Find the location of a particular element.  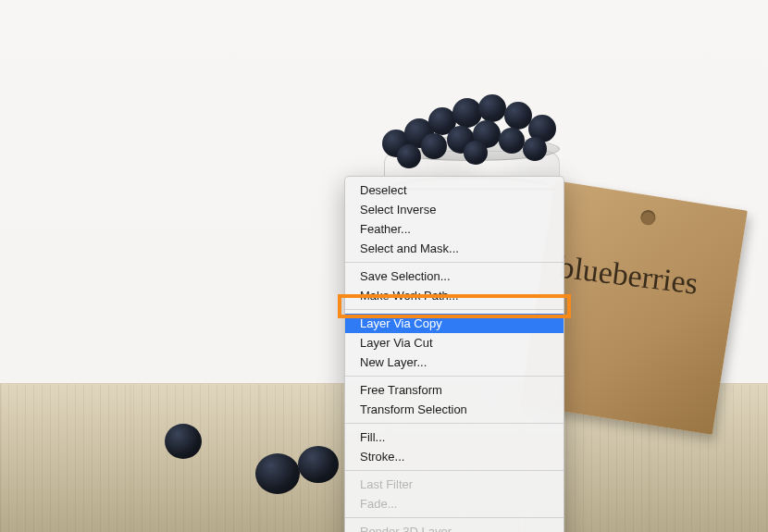

menu-item-free-transform: Free Transform is located at coordinates (454, 390).